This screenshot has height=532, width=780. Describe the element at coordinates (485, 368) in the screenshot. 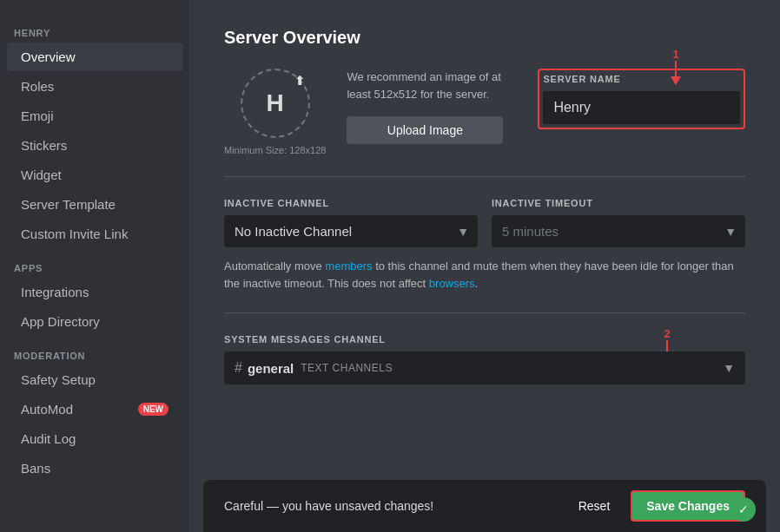

I see `system-messages-channel-select: # general TEXT CHANNELS ▼` at that location.